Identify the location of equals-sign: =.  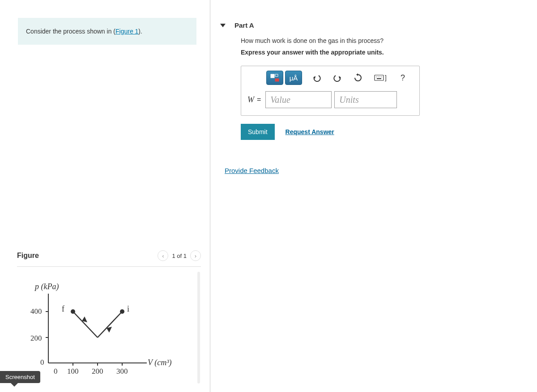
(259, 100).